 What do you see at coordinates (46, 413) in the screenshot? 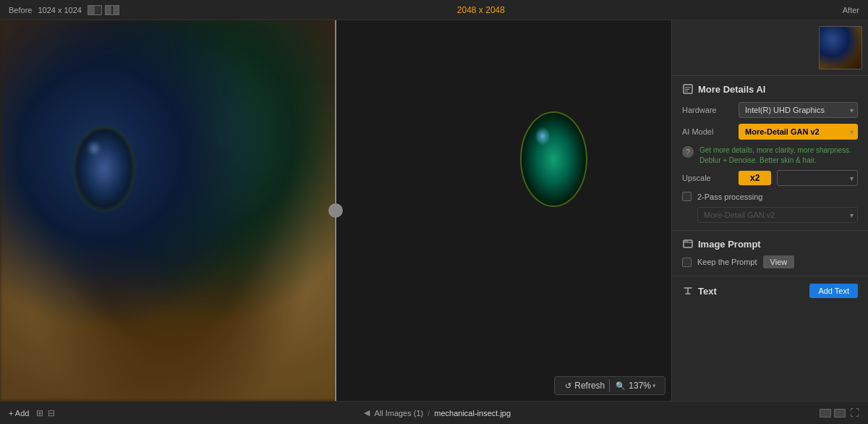
I see `grid-icons: ⊞ ⊟` at bounding box center [46, 413].